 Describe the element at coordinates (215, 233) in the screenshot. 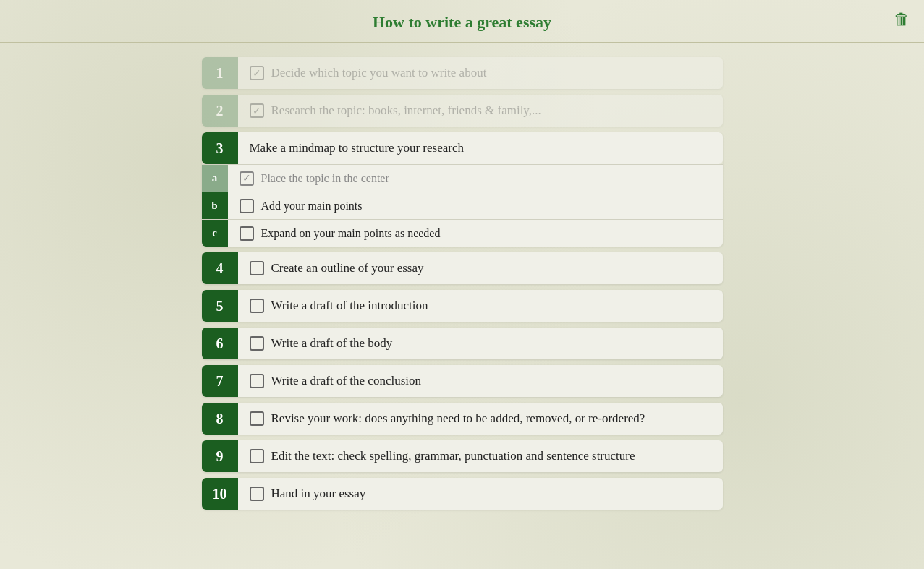

I see `sub-badge-3c: c` at that location.